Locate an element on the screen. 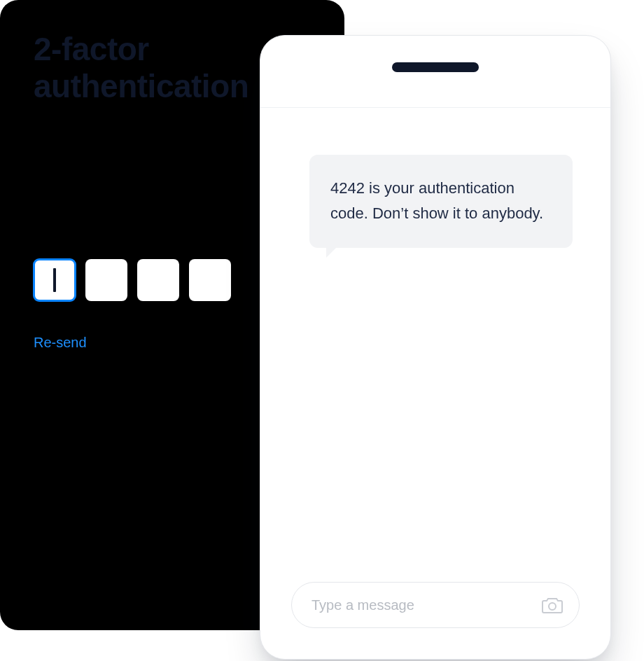  resend-link: Re-send is located at coordinates (60, 343).